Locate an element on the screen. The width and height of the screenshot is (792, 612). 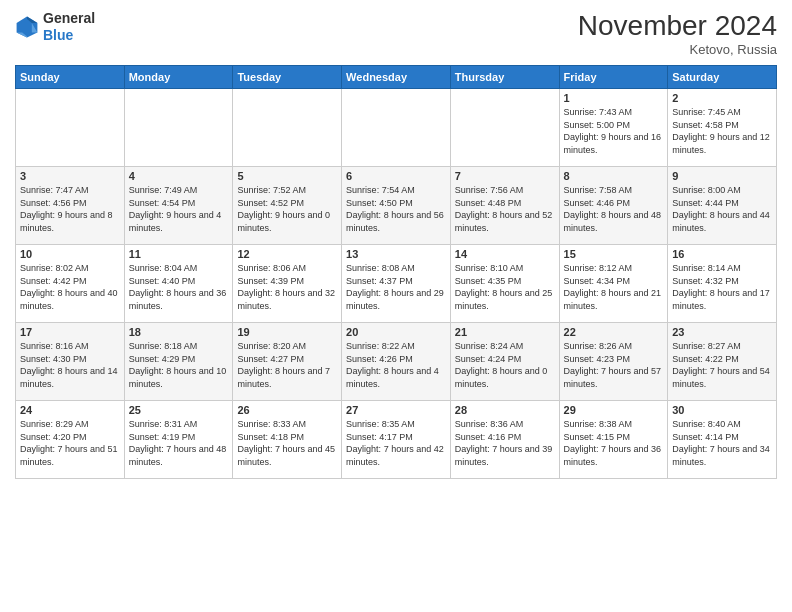
day-info: Sunrise: 8:10 AM Sunset: 4:35 PM Dayligh… is located at coordinates (505, 287).